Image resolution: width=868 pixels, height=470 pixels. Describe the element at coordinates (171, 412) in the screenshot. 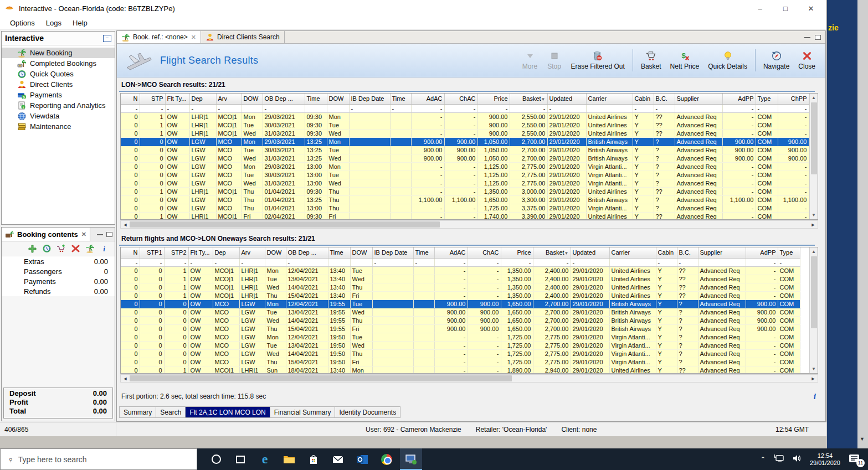

I see `view-tab-search: Search` at that location.